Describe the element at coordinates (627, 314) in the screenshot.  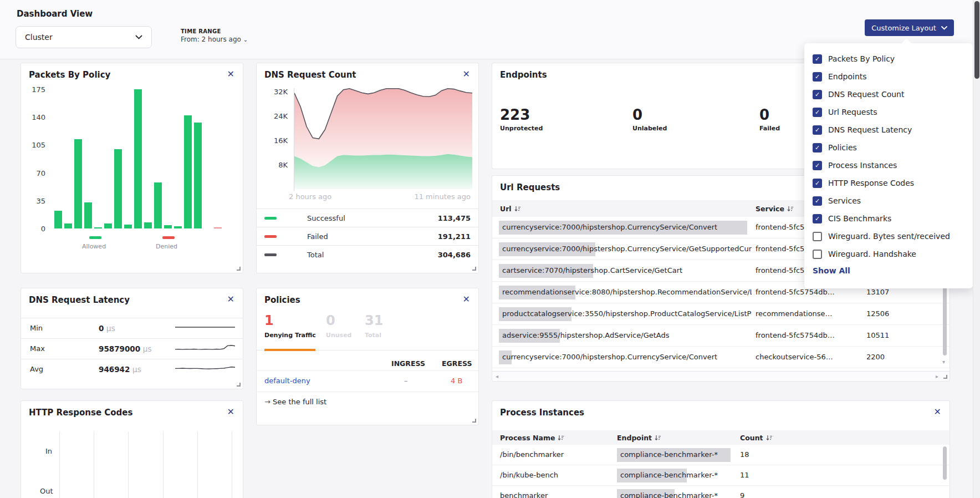
I see `url-cell: productcatalogservice:3550/hipstershop.P…` at that location.